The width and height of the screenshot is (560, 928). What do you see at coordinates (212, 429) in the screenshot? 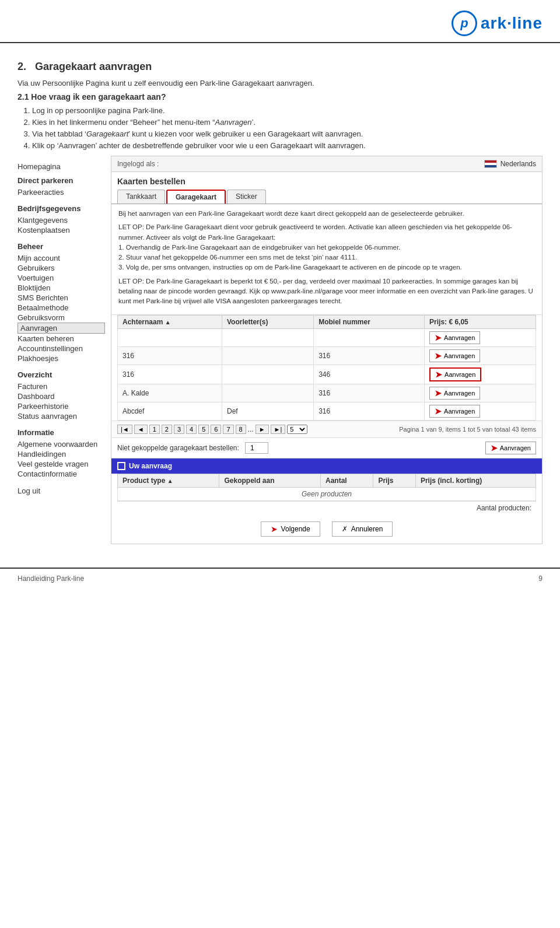
I see `pagination-controls: |◄ ◄ 1 2 3 4 5 6 7 8 ... ► ►| 5` at bounding box center [212, 429].